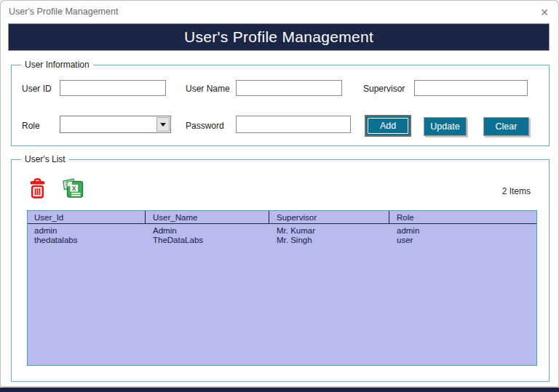 The height and width of the screenshot is (392, 559). I want to click on users-list-legend: User's List, so click(45, 159).